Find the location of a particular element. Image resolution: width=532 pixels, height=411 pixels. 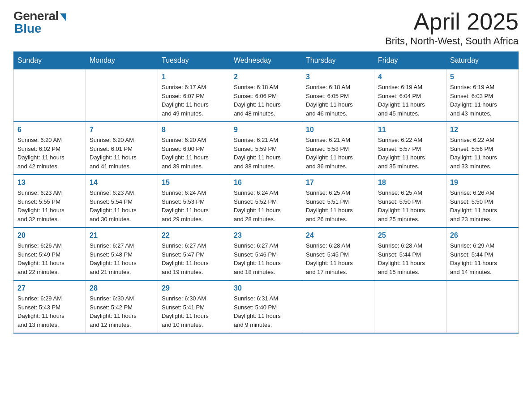

day-info: Sunrise: 6:26 AM Sunset: 5:49 PM Dayligh… is located at coordinates (50, 259).